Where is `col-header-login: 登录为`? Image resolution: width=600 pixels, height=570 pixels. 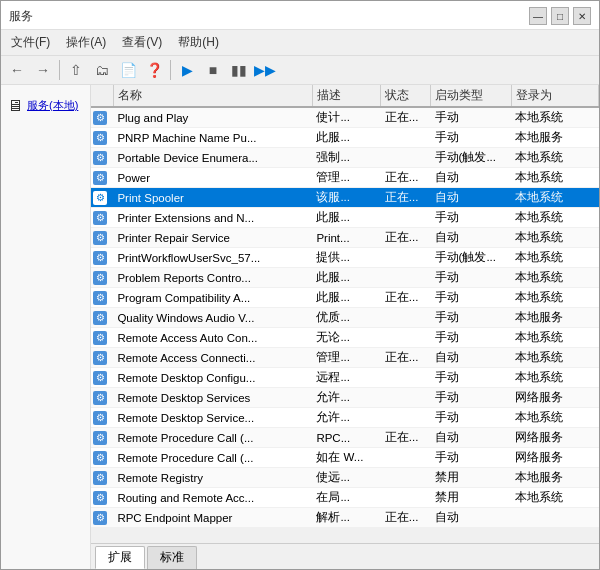 col-header-login: 登录为 is located at coordinates (554, 96).